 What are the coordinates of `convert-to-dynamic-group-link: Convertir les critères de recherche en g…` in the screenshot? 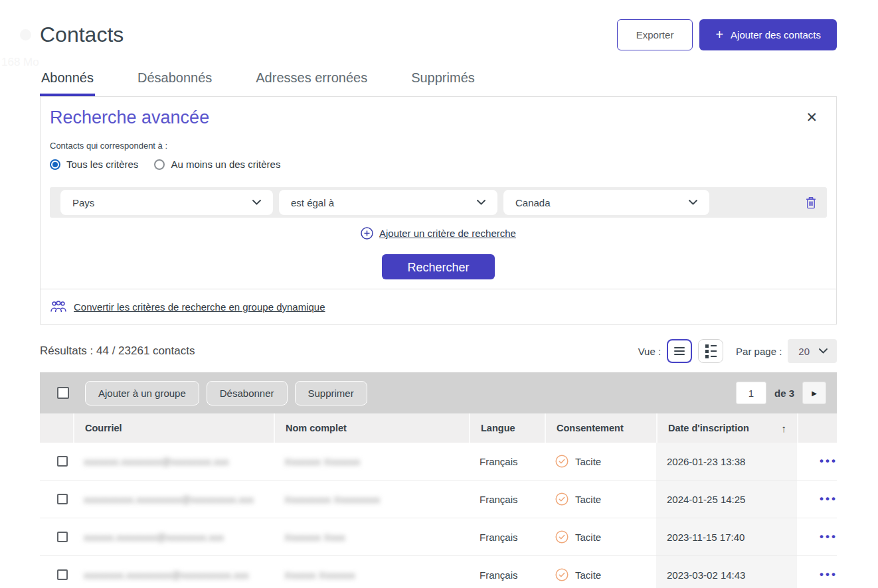 It's located at (199, 307).